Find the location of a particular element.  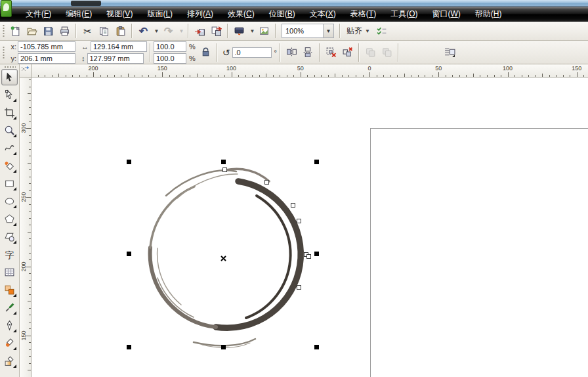

menu-item-c: 效果(C) is located at coordinates (242, 14).